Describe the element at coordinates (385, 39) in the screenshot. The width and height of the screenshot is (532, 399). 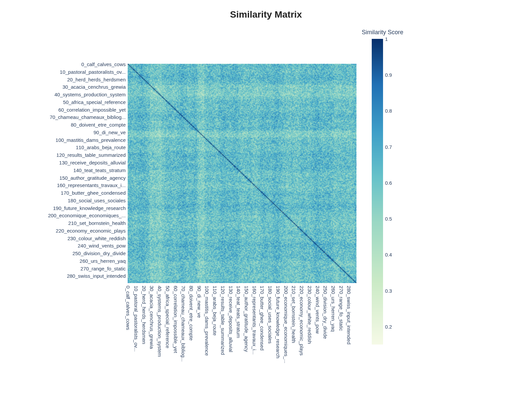
I see `colorbar-tick: 1` at that location.